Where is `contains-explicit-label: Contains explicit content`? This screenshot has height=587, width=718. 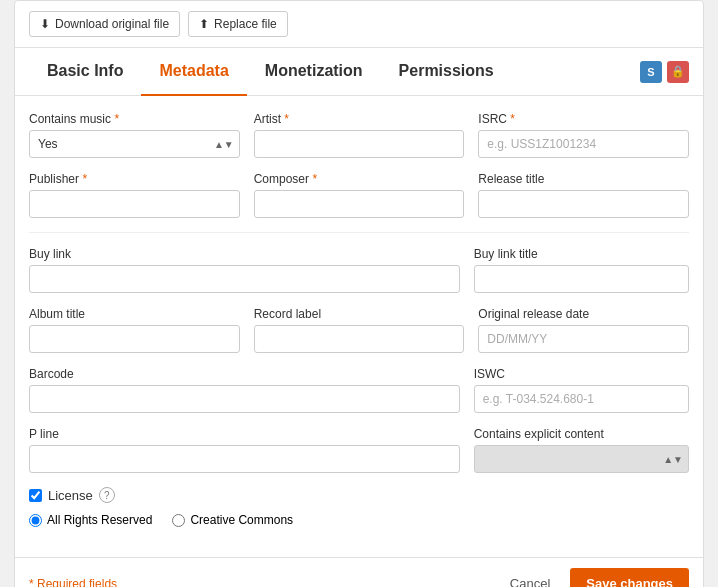 contains-explicit-label: Contains explicit content is located at coordinates (582, 434).